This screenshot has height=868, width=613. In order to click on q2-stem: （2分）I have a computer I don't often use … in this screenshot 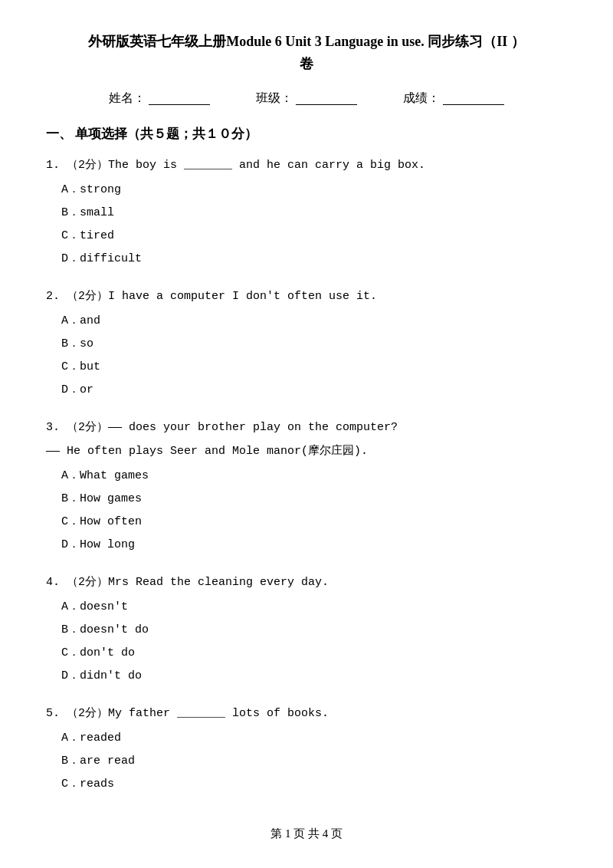, I will do `click(222, 296)`.